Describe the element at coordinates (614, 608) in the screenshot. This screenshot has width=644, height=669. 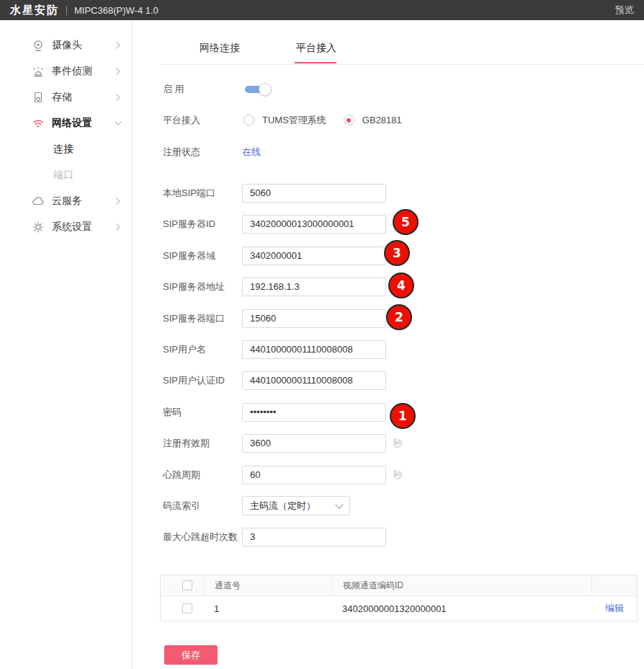
I see `cell-action: 编辑` at that location.